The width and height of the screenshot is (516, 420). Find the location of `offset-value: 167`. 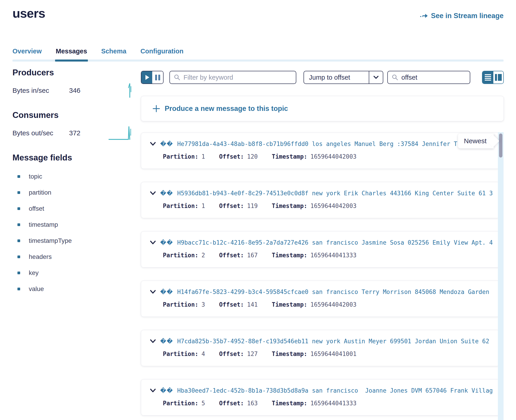

offset-value: 167 is located at coordinates (253, 255).